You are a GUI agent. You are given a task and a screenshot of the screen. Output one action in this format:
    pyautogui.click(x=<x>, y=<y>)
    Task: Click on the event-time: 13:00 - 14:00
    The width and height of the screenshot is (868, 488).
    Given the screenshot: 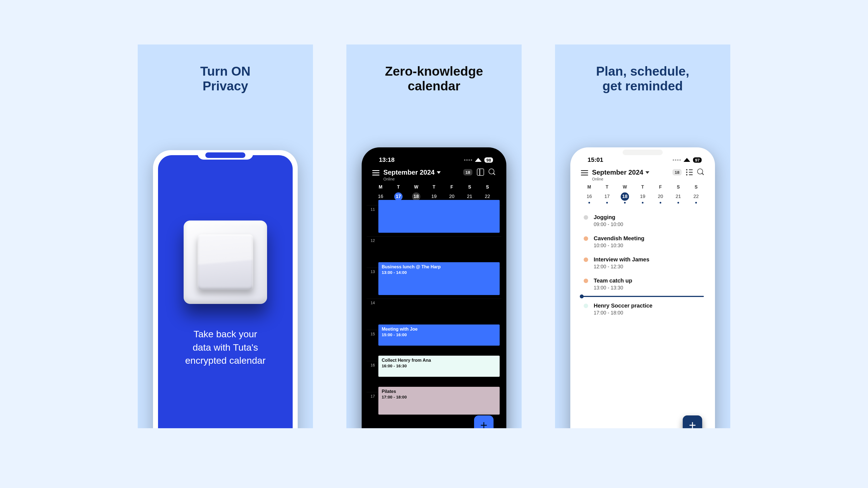 What is the action you would take?
    pyautogui.click(x=439, y=272)
    